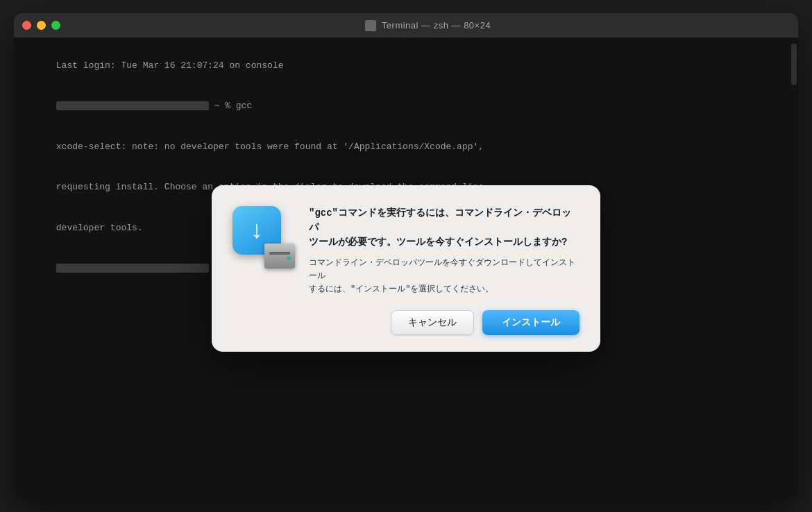 Image resolution: width=812 pixels, height=512 pixels. Describe the element at coordinates (531, 323) in the screenshot. I see `install-button: インストール` at that location.